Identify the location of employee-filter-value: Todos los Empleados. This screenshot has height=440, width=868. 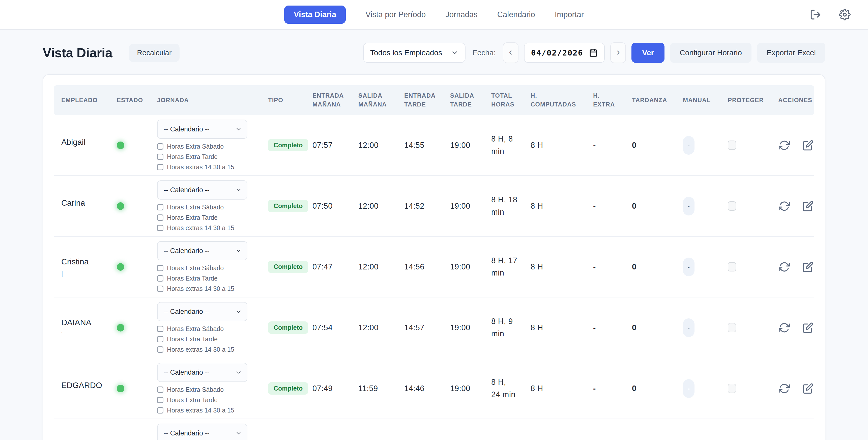
(406, 53).